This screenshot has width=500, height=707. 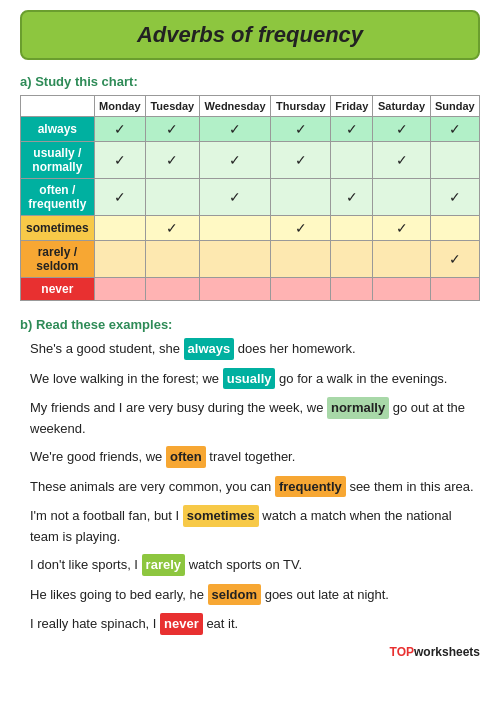 I want to click on row-label: sometimes, so click(x=58, y=228).